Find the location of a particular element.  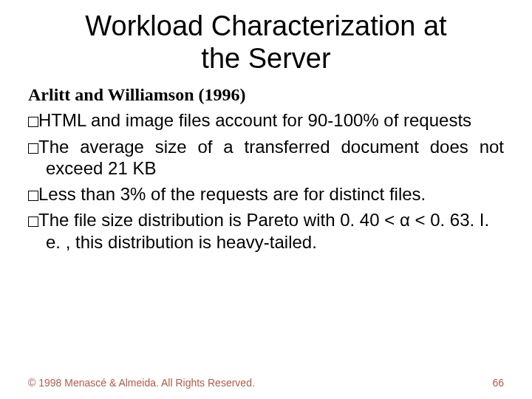

slide-subtitle: Arlitt and Williamson (1996) is located at coordinates (266, 93).